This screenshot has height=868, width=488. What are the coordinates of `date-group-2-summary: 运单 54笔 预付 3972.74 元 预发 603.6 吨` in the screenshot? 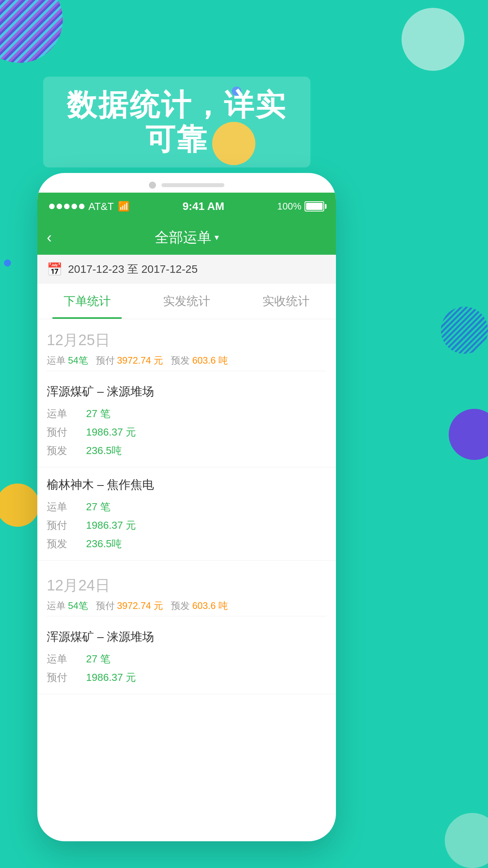 It's located at (187, 608).